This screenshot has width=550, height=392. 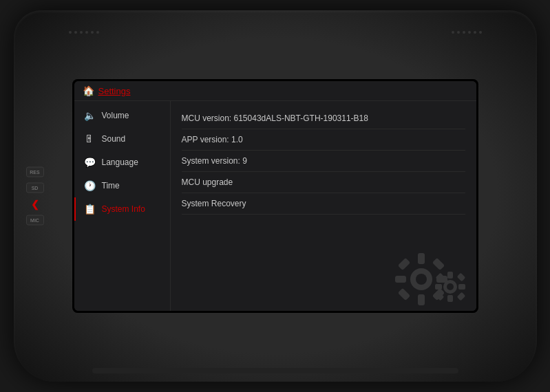 What do you see at coordinates (275, 371) in the screenshot?
I see `unit-bottom-bar` at bounding box center [275, 371].